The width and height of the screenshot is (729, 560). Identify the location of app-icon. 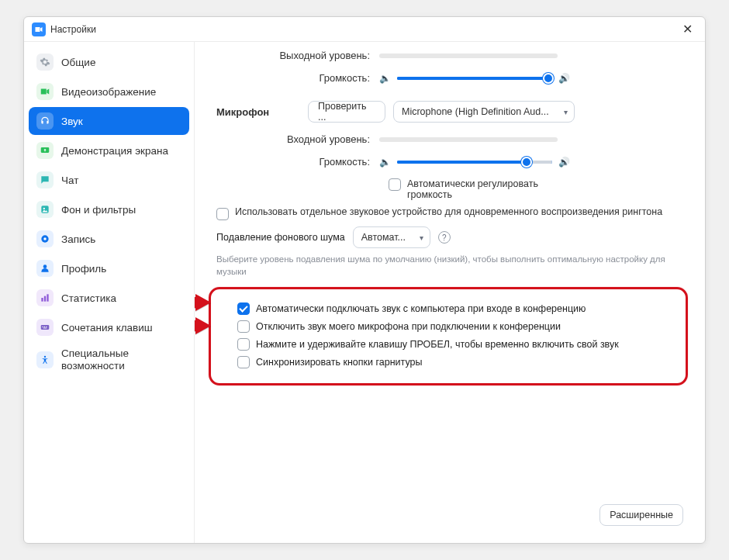
(39, 29).